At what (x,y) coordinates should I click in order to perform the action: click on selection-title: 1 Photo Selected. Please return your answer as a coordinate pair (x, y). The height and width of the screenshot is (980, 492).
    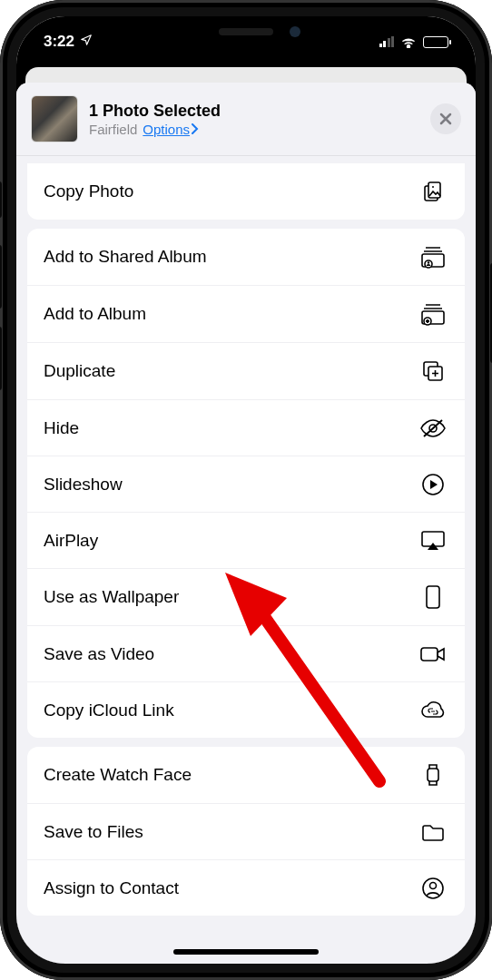
    Looking at the image, I should click on (260, 111).